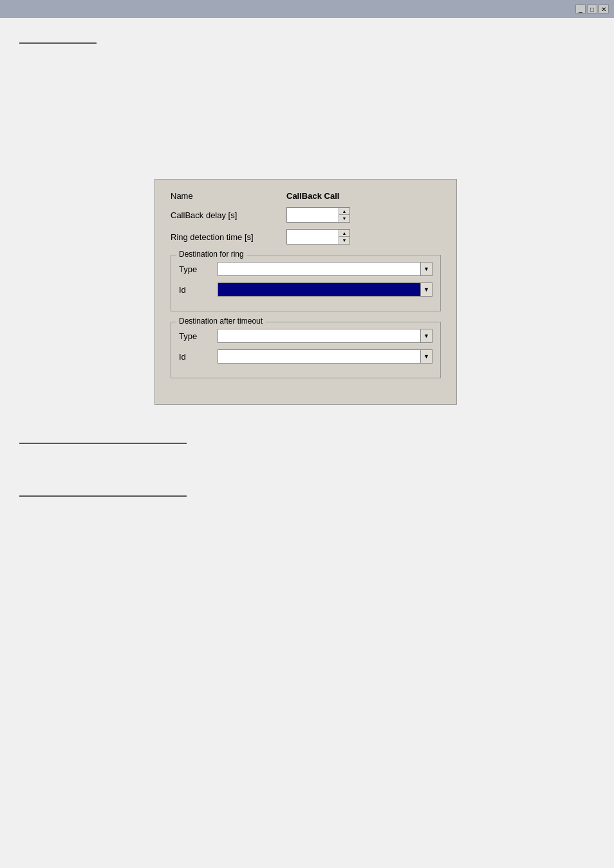 The image size is (614, 868). What do you see at coordinates (306, 215) in the screenshot?
I see `callback-delay-row: CallBack delay [s] 20 ▲ ▼` at bounding box center [306, 215].